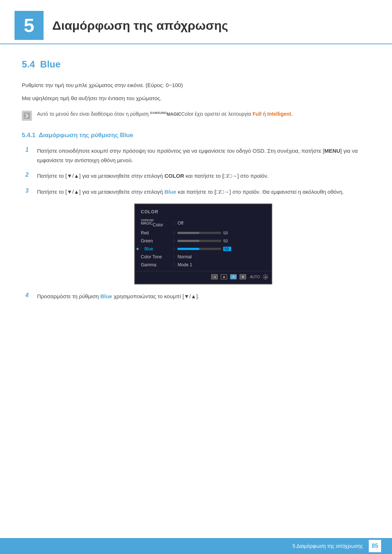 The image size is (392, 554). Describe the element at coordinates (221, 257) in the screenshot. I see `osd-value-color-tone: Normal` at that location.